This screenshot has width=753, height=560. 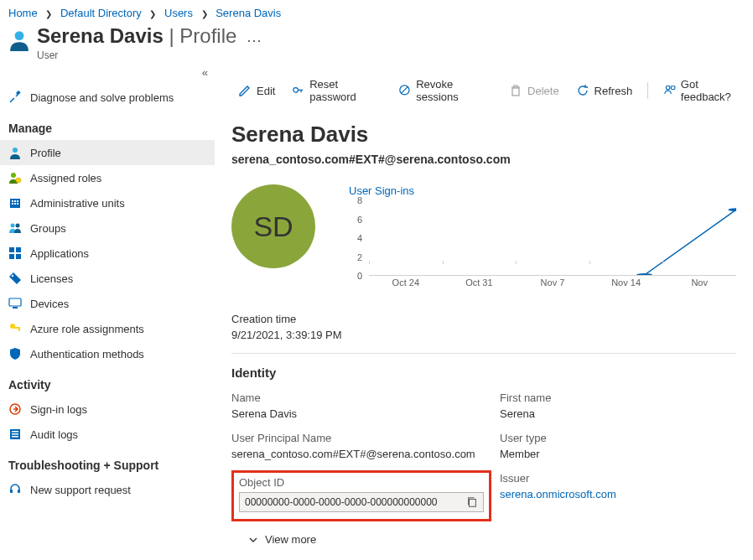 I want to click on sidebar-item-profile: Profile, so click(x=107, y=153).